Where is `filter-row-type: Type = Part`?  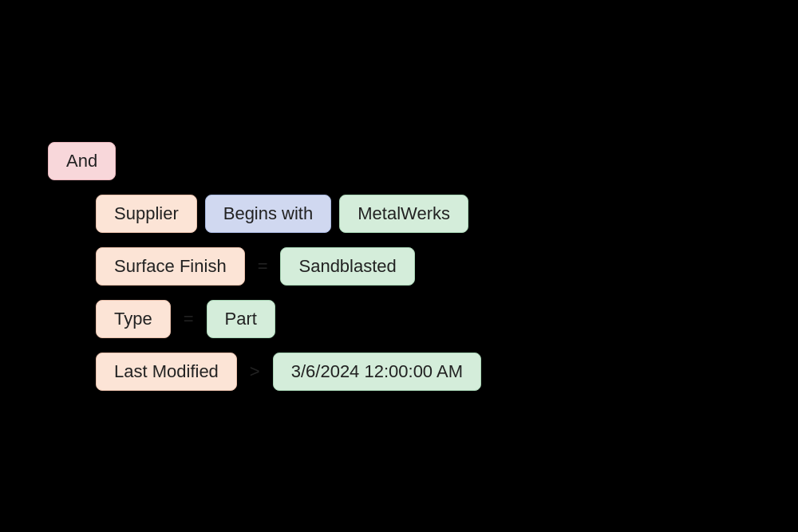
filter-row-type: Type = Part is located at coordinates (289, 319).